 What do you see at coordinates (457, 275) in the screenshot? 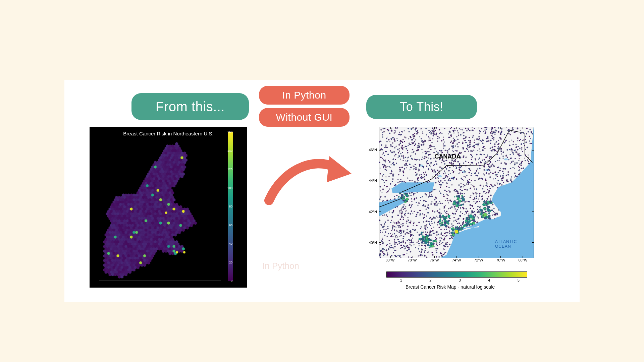
I see `after-chart-colorbar` at bounding box center [457, 275].